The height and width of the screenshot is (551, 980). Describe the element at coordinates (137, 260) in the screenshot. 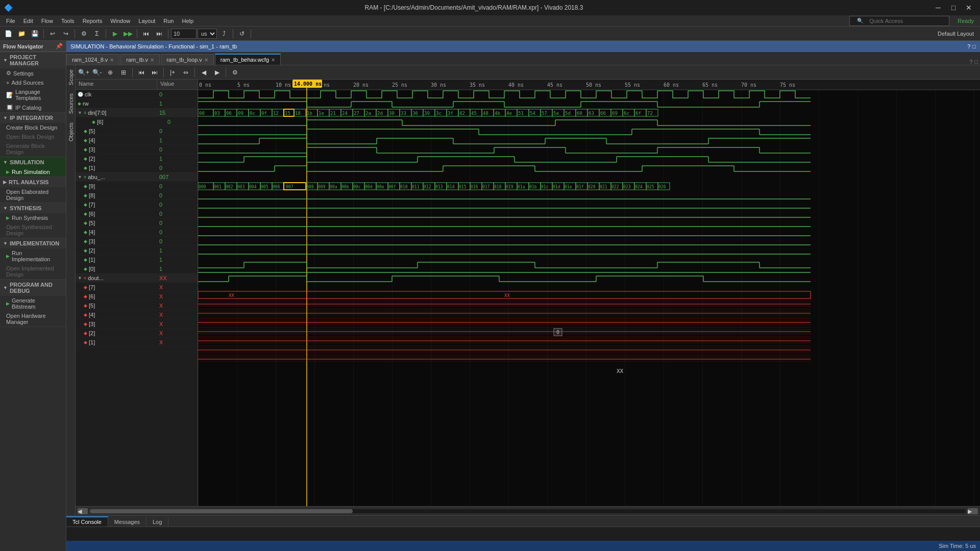

I see `signal-abu1: ◆[1] 1` at that location.